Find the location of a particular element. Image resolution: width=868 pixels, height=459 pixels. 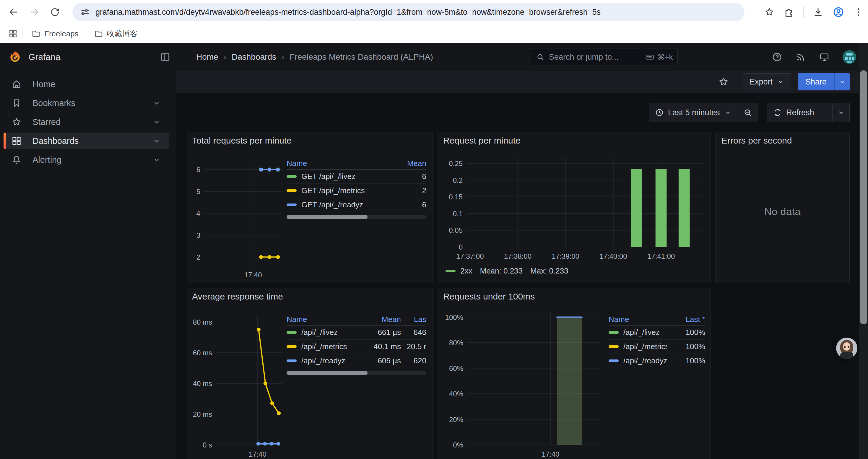

panel-title: Requests under 100ms is located at coordinates (489, 297).